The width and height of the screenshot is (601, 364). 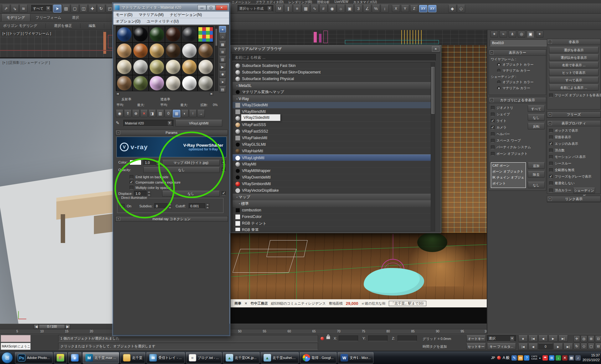 What do you see at coordinates (598, 346) in the screenshot?
I see `min-toggle-icon: ⊟` at bounding box center [598, 346].